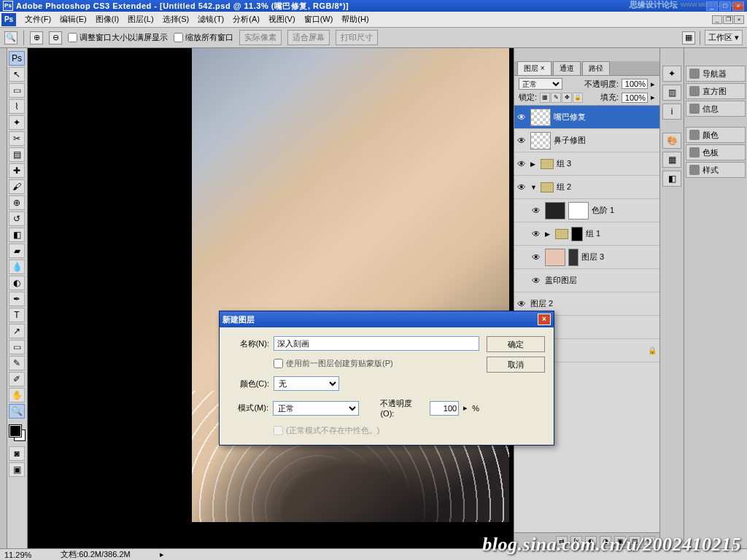  Describe the element at coordinates (444, 408) in the screenshot. I see `opacity-input` at that location.